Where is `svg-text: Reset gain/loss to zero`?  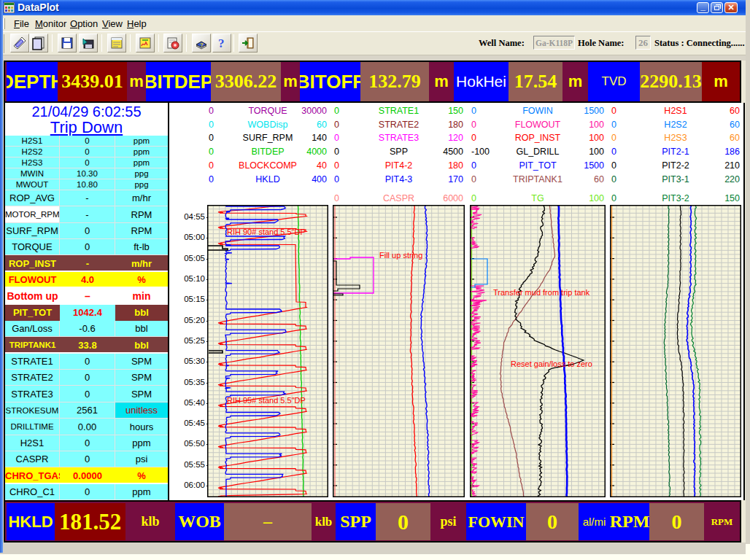
svg-text: Reset gain/loss to zero is located at coordinates (552, 364).